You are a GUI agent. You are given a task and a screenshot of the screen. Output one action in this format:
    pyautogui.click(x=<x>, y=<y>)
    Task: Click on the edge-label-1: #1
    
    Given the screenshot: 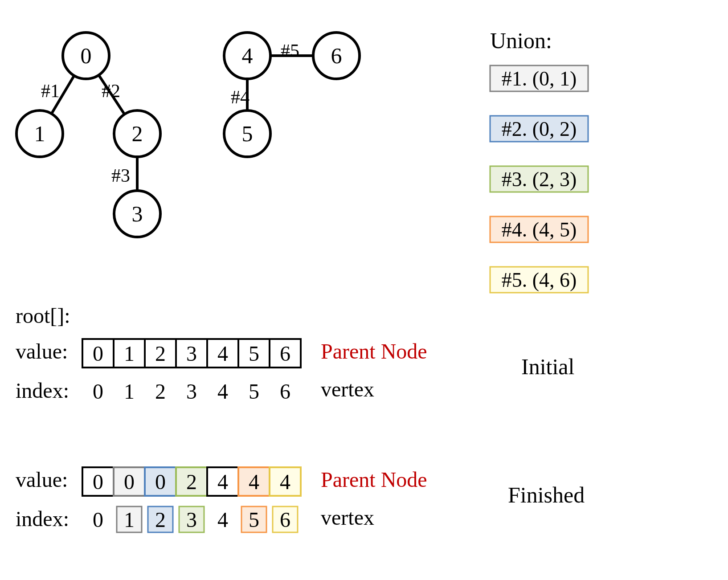 What is the action you would take?
    pyautogui.click(x=50, y=91)
    